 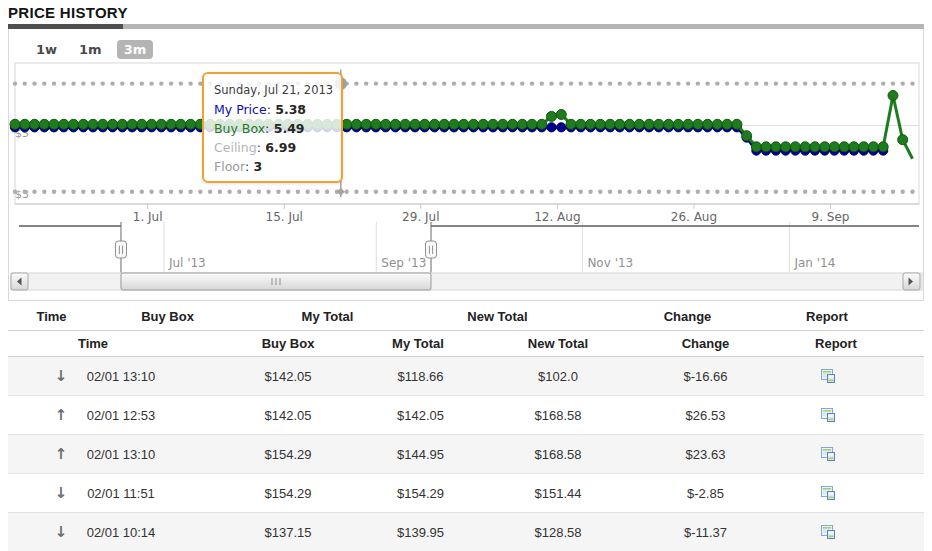 I want to click on cell-time: 02/01 12:53, so click(x=143, y=415).